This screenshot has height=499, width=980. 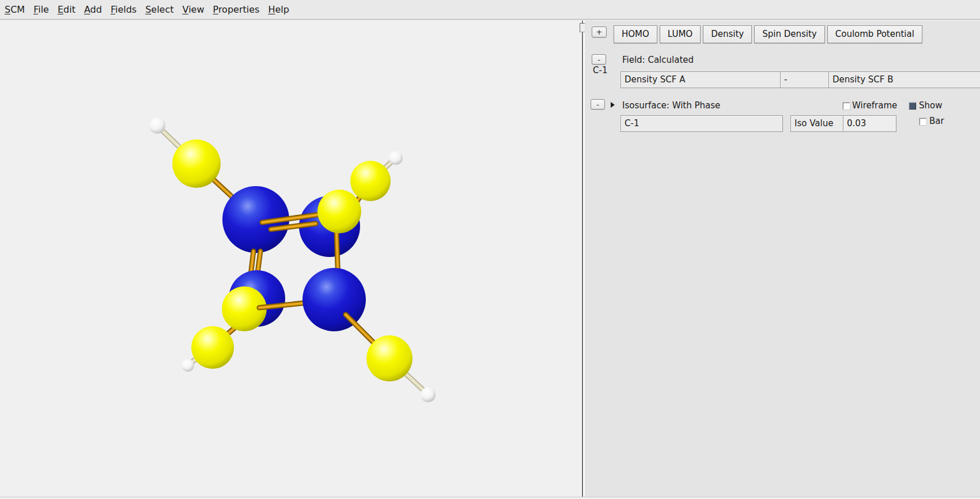 I want to click on menu-item-scm: SCM, so click(x=15, y=9).